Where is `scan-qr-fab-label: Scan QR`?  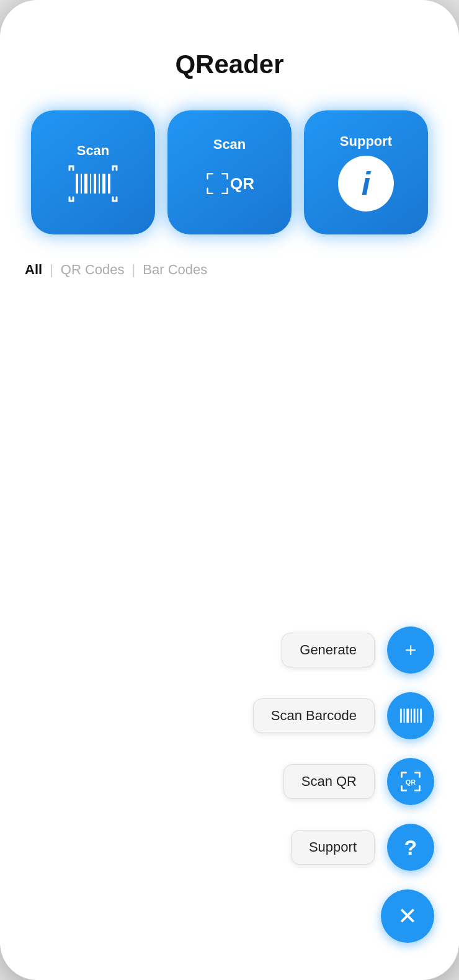 scan-qr-fab-label: Scan QR is located at coordinates (329, 782).